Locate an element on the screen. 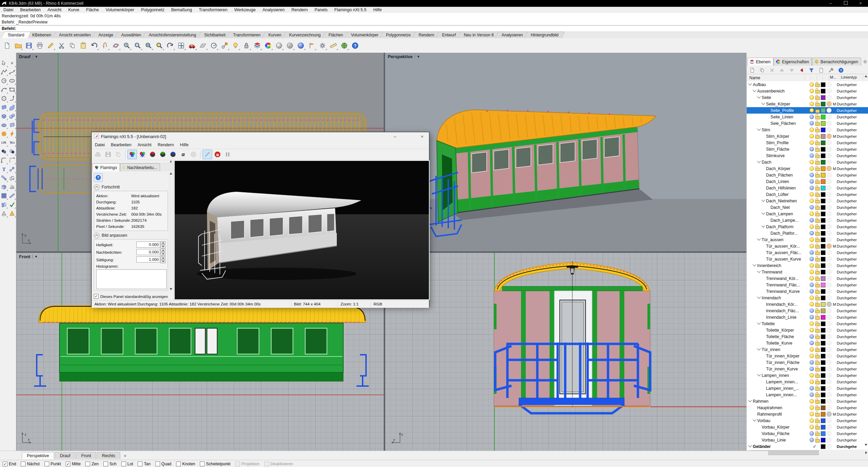 This screenshot has height=467, width=868. layer-row-Lampen-innen-: Lampen_innen_...Durchgeher is located at coordinates (808, 388).